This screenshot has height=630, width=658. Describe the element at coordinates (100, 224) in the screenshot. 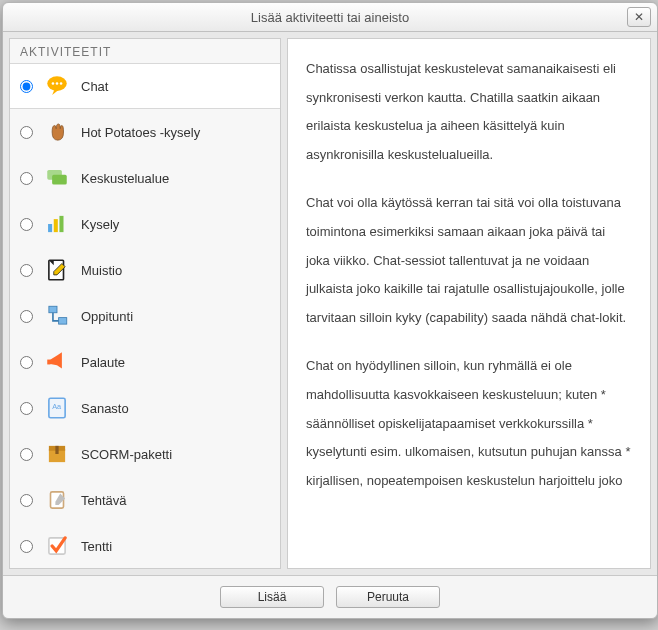

I see `activity-label: Kysely` at that location.